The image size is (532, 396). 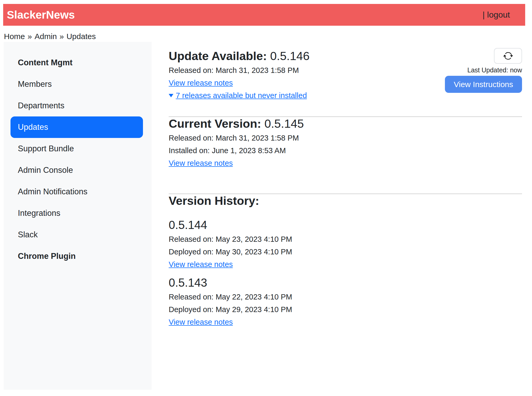 I want to click on logout-link: | logout, so click(x=496, y=15).